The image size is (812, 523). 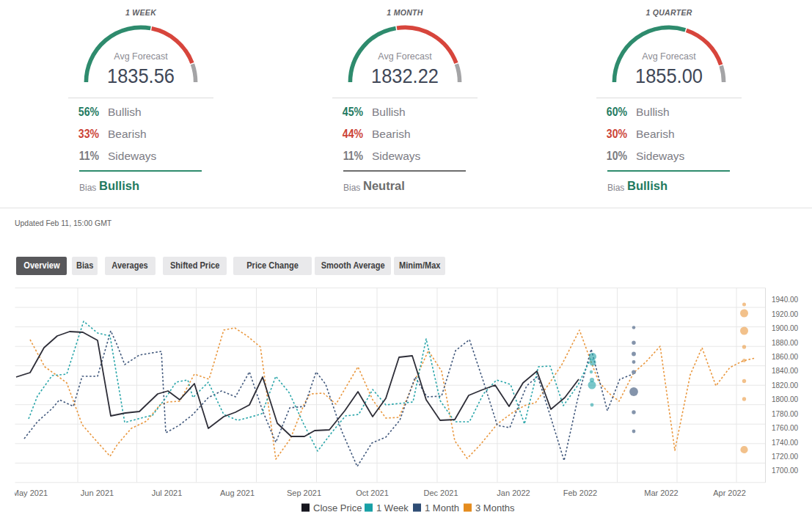 I want to click on svg-text: 1900.00, so click(x=785, y=329).